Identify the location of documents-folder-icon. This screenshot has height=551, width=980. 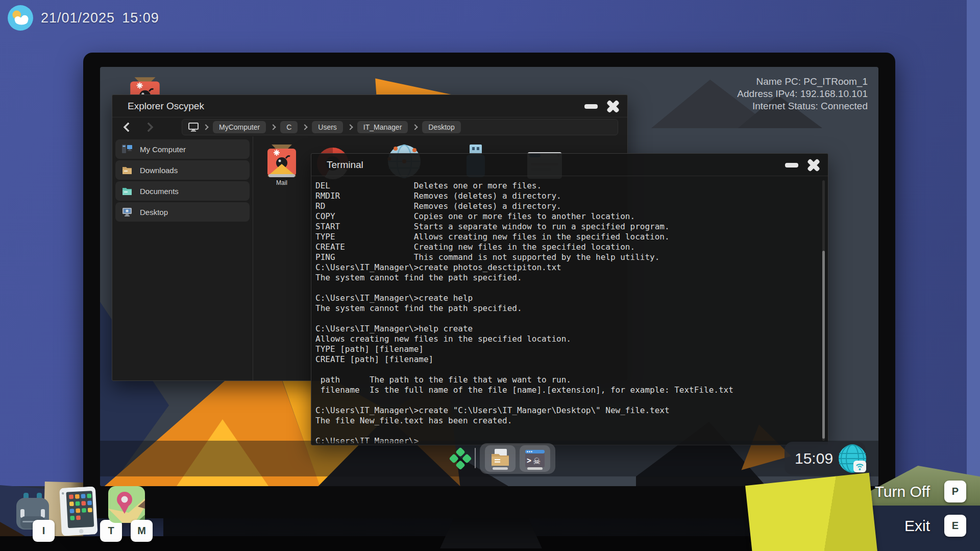
(127, 191).